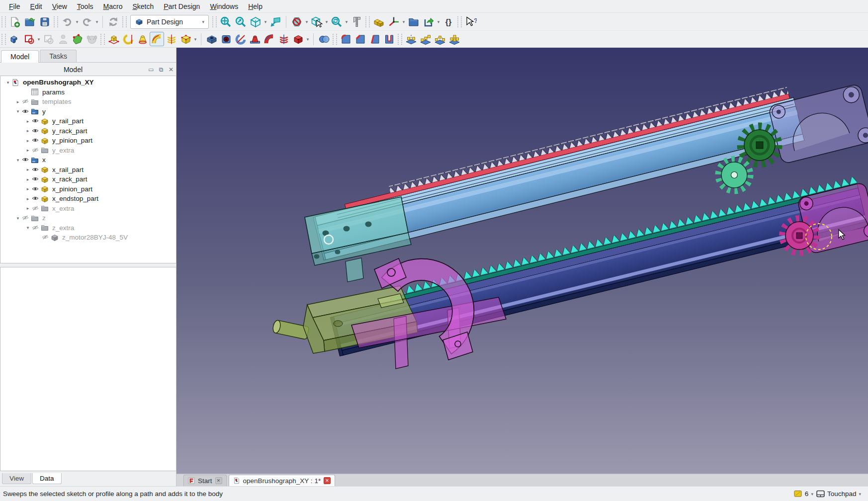 This screenshot has width=868, height=501. I want to click on tab-view: View, so click(17, 479).